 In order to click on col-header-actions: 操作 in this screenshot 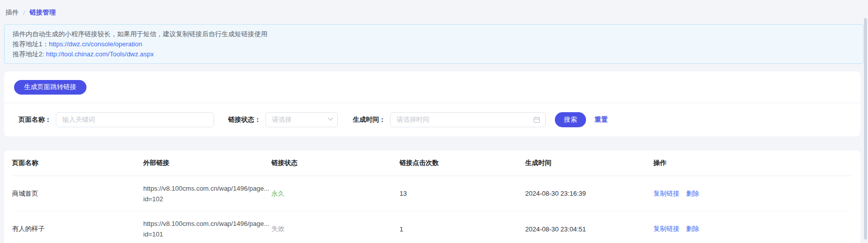, I will do `click(753, 163)`.